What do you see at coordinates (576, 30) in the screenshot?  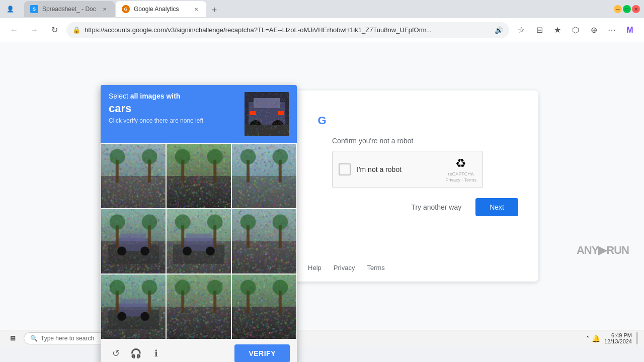 I see `collections-button: ⬡` at bounding box center [576, 30].